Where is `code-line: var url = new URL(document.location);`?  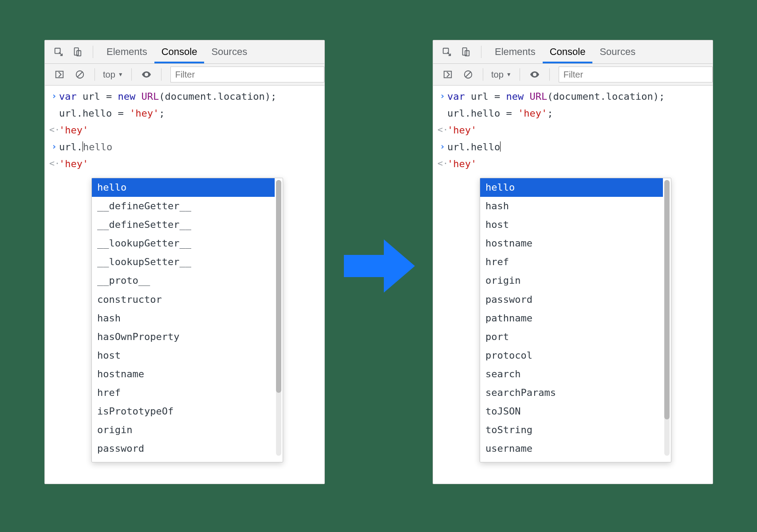
code-line: var url = new URL(document.location); is located at coordinates (168, 97).